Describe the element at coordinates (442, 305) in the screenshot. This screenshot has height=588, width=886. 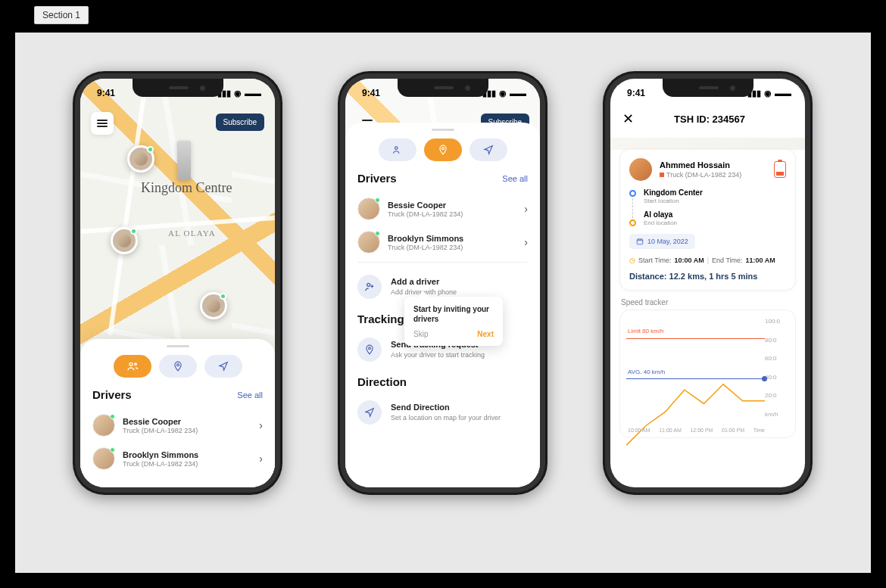
I see `bottom-sheet-expanded: Drivers See all Bessie CooperTruck (DM-L…` at that location.